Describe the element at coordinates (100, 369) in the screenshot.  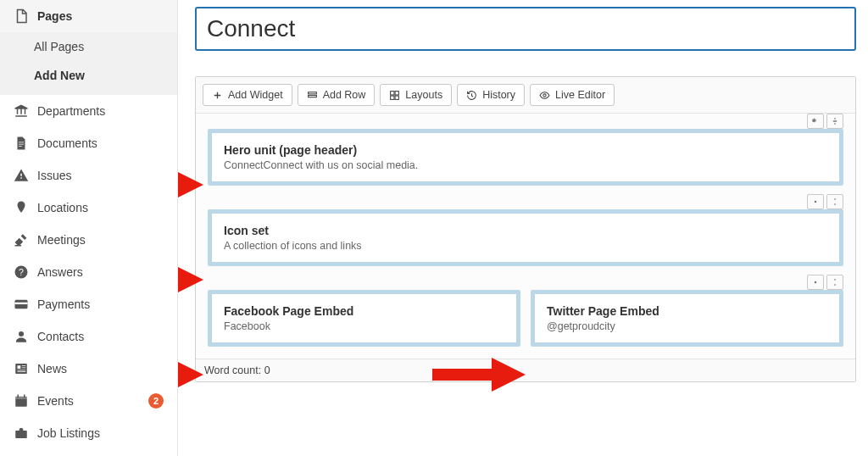
I see `sidebar-label: News` at that location.